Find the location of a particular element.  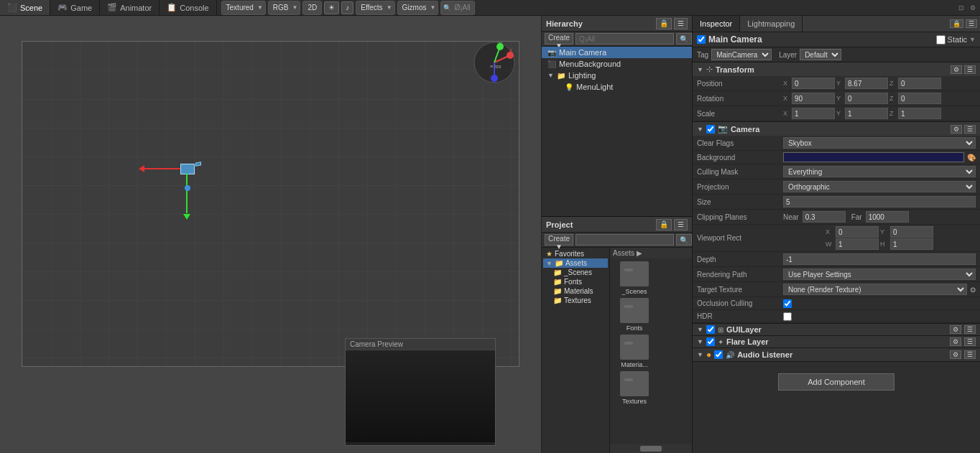

rotation-y is located at coordinates (866, 98).